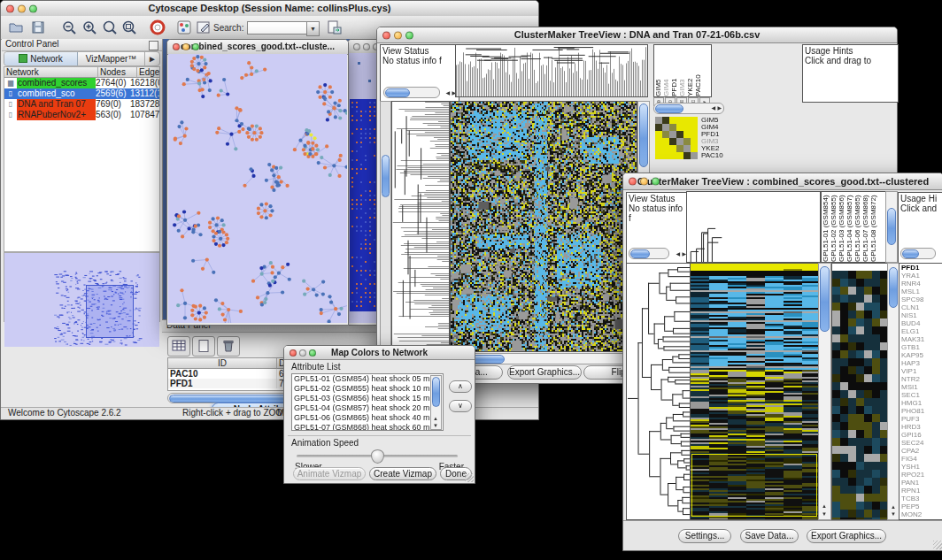 The image size is (942, 560). What do you see at coordinates (277, 28) in the screenshot?
I see `search-input` at bounding box center [277, 28].